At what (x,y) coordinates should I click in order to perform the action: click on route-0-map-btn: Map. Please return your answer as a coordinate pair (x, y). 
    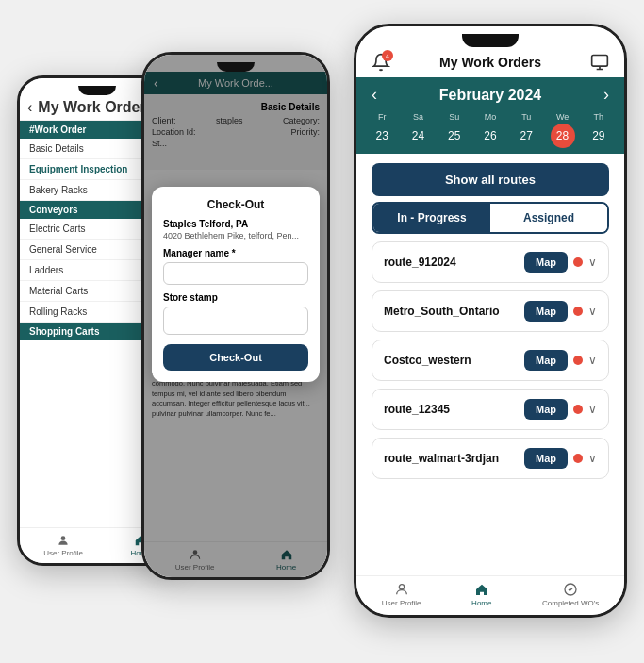
    Looking at the image, I should click on (546, 262).